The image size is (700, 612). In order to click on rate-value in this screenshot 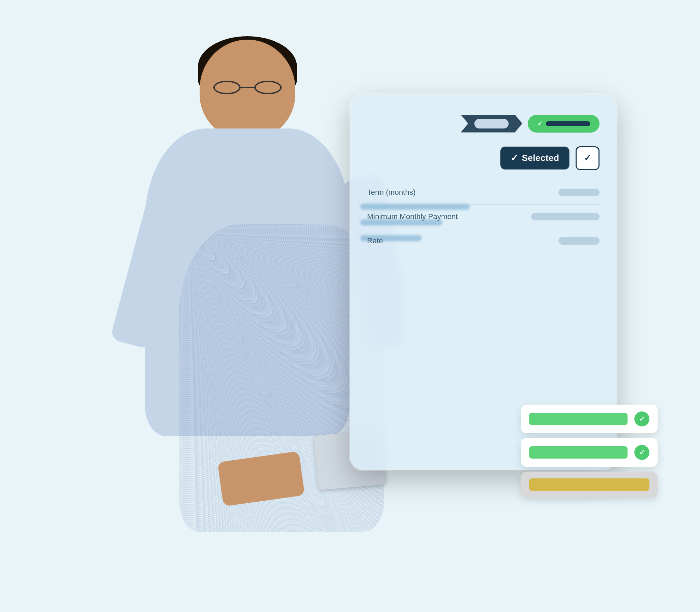, I will do `click(579, 241)`.